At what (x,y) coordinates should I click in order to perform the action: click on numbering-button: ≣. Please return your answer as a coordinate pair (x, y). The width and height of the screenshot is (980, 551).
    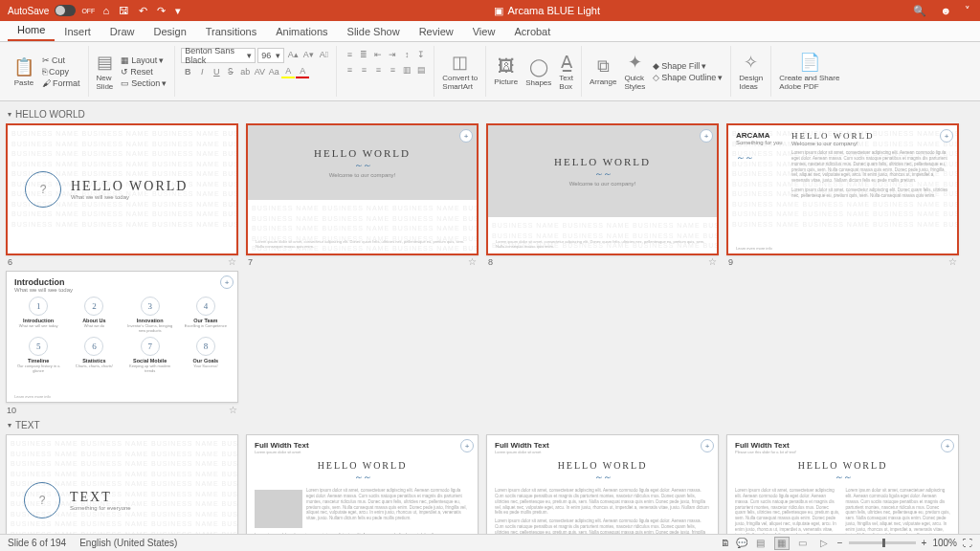
    Looking at the image, I should click on (364, 55).